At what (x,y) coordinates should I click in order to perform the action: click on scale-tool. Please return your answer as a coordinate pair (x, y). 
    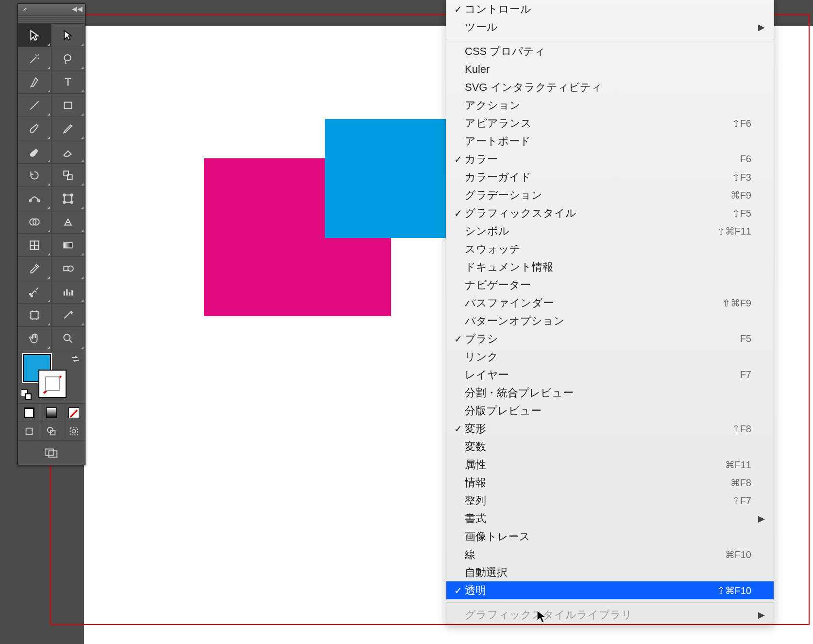
    Looking at the image, I should click on (68, 175).